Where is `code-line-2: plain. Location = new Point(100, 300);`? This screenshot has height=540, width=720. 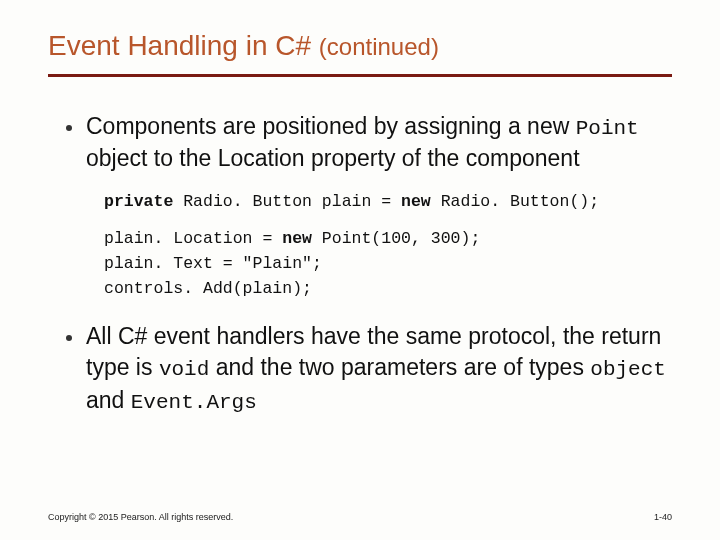
code-line-2: plain. Location = new Point(100, 300); is located at coordinates (388, 240).